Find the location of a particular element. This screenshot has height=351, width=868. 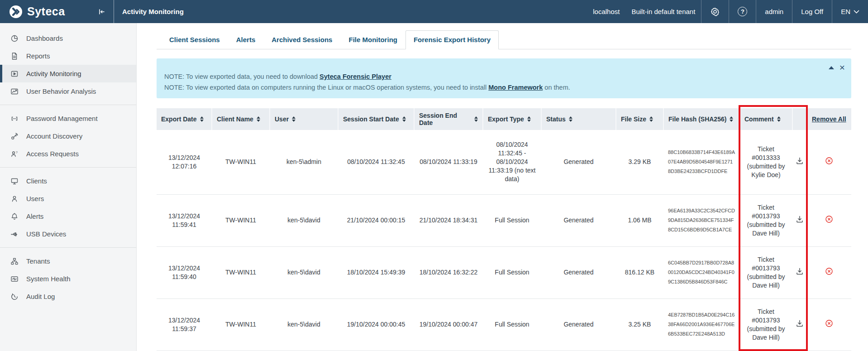

discovery-key-icon is located at coordinates (14, 136).